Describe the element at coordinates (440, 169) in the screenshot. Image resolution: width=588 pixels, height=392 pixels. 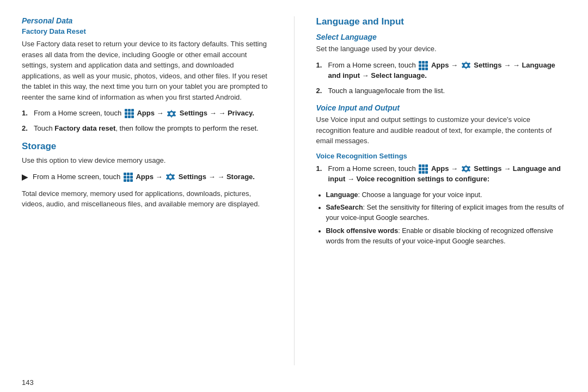
I see `vr-apps-label: Apps` at that location.